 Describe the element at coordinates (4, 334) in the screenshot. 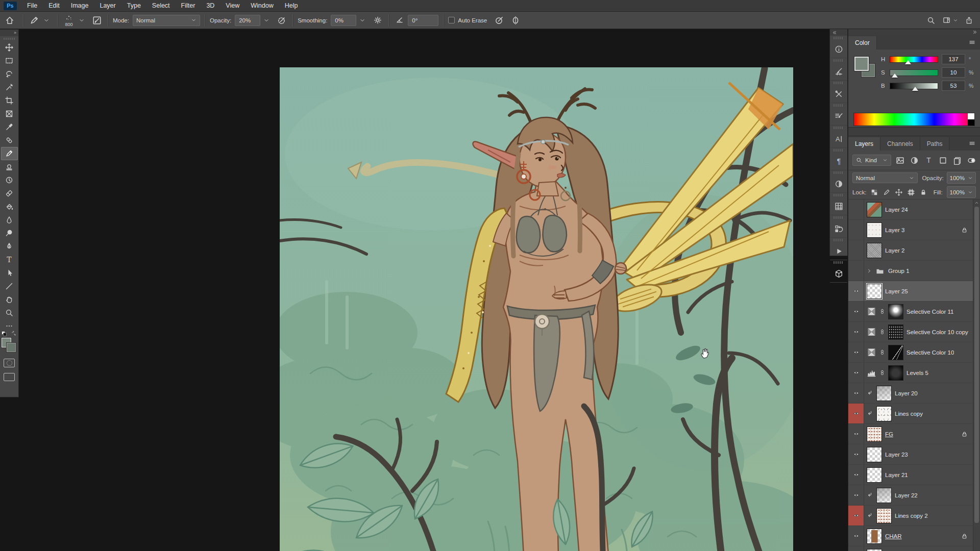

I see `default-colors-icon` at that location.